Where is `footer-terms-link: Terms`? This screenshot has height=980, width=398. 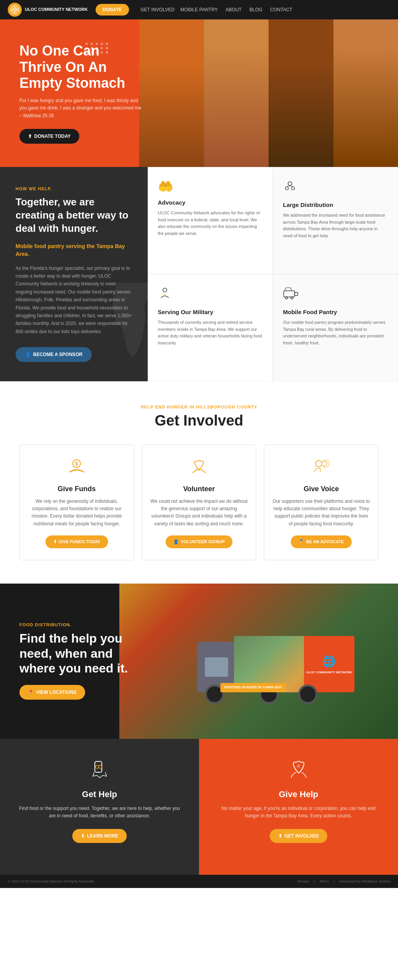
footer-terms-link: Terms is located at coordinates (324, 881).